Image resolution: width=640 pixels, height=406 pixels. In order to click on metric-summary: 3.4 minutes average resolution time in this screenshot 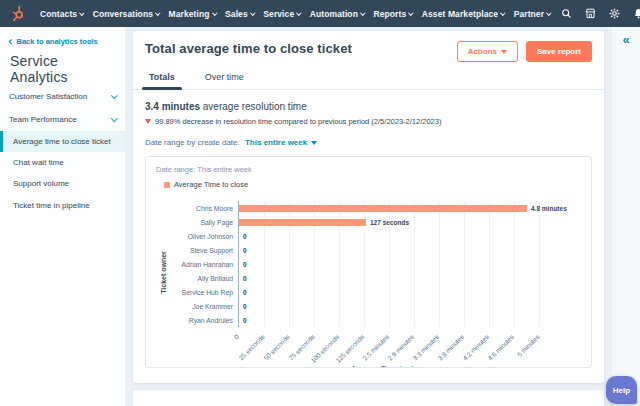, I will do `click(368, 106)`.